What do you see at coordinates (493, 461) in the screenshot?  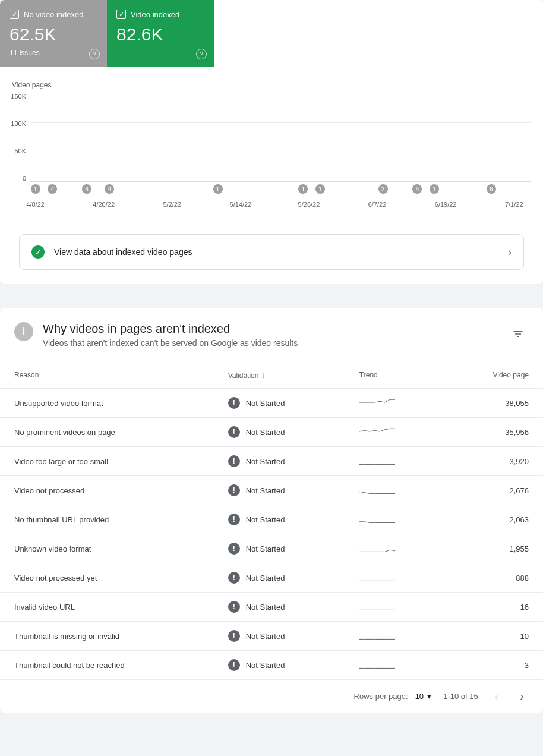 I see `pages-cell: 3,920` at bounding box center [493, 461].